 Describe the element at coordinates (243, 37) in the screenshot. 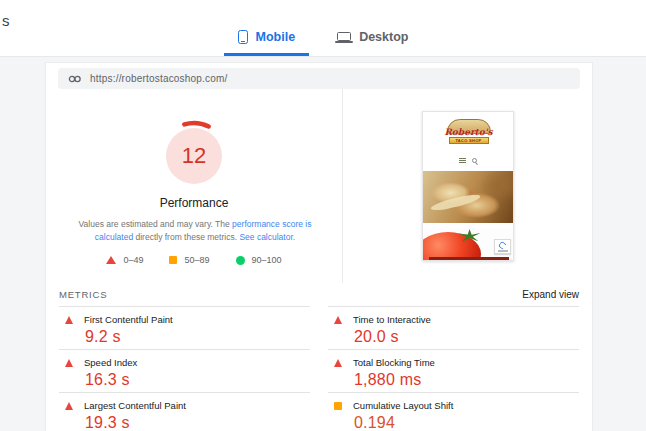

I see `mobile-phone-icon` at that location.